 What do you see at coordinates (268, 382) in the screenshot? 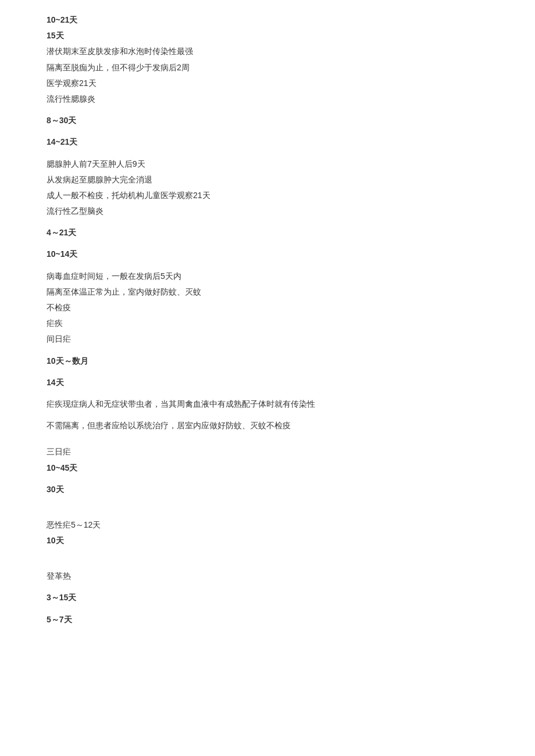
I see `content-row: 14天` at bounding box center [268, 382].